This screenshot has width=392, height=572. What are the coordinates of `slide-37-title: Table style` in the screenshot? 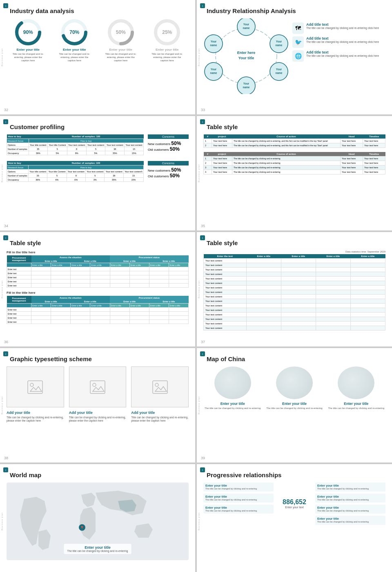 It's located at (296, 243).